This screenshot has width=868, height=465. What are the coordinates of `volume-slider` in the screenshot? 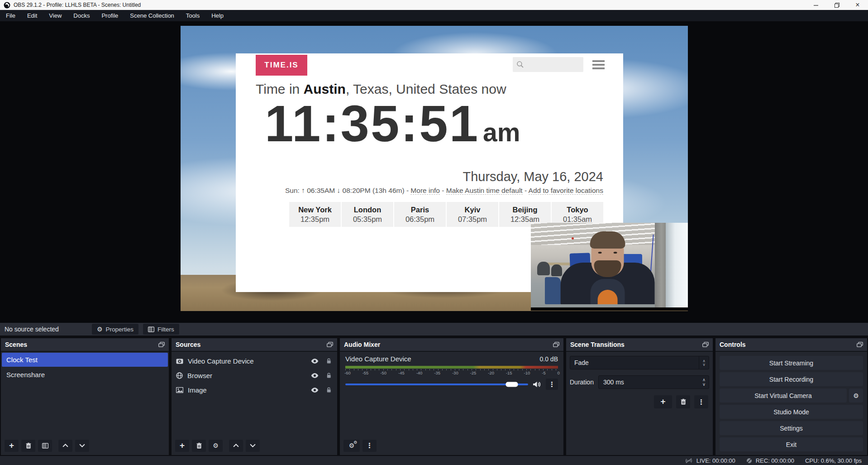 It's located at (437, 384).